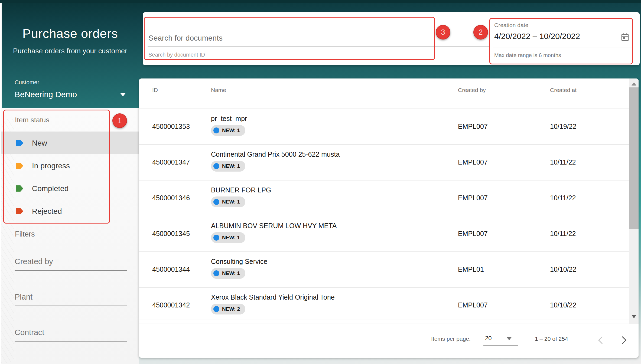 The image size is (641, 364). I want to click on annotation-marker-3: 3, so click(443, 32).